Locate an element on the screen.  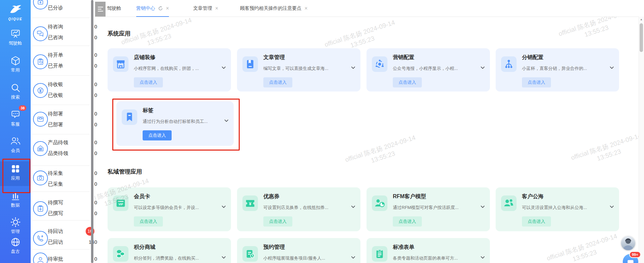
gear-icon is located at coordinates (16, 222).